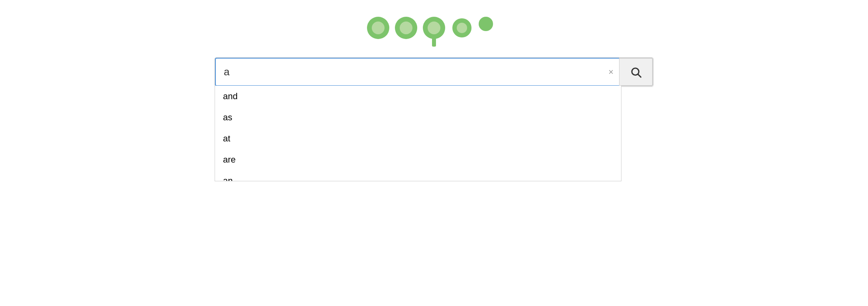 The image size is (868, 306). What do you see at coordinates (418, 133) in the screenshot?
I see `autocomplete-dropdown: and as at are an any` at bounding box center [418, 133].